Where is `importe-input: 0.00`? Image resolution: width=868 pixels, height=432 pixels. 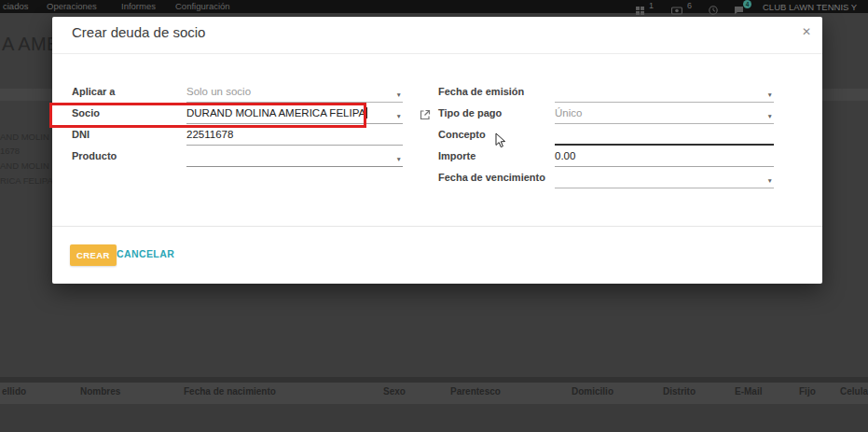
importe-input: 0.00 is located at coordinates (664, 157).